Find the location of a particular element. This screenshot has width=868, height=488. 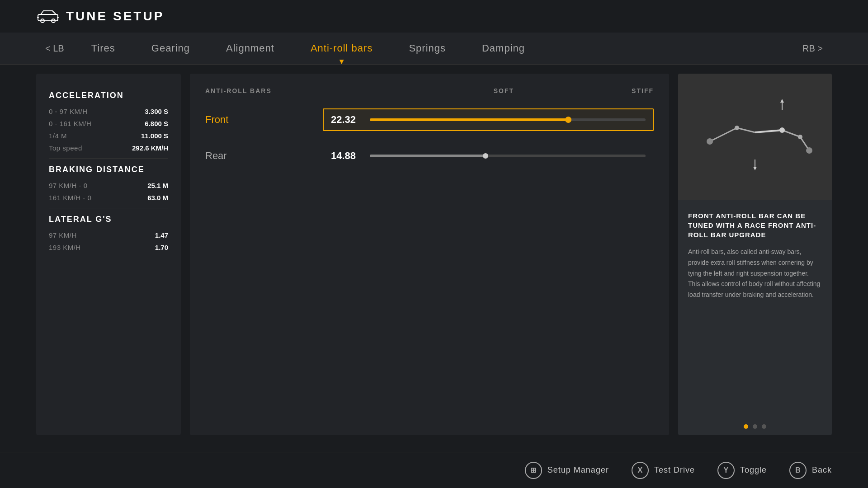

stat-label-brake-161: 161 KM/H - 0 is located at coordinates (70, 198).